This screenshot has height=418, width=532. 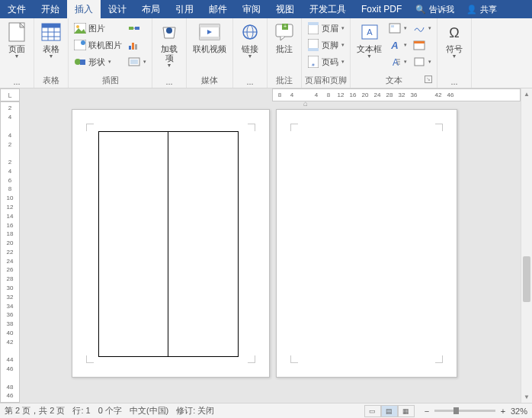 I want to click on tab-mailings: 邮件, so click(x=218, y=9).